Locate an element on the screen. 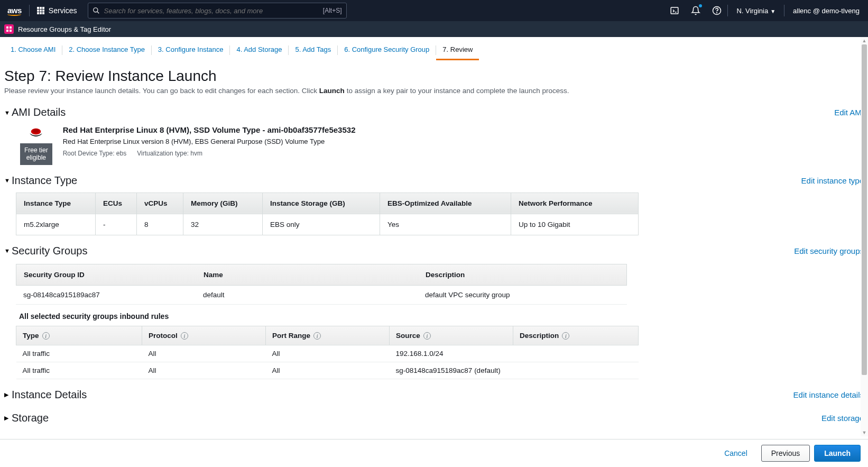  edit-security-groups-link: Edit security groups is located at coordinates (829, 251).